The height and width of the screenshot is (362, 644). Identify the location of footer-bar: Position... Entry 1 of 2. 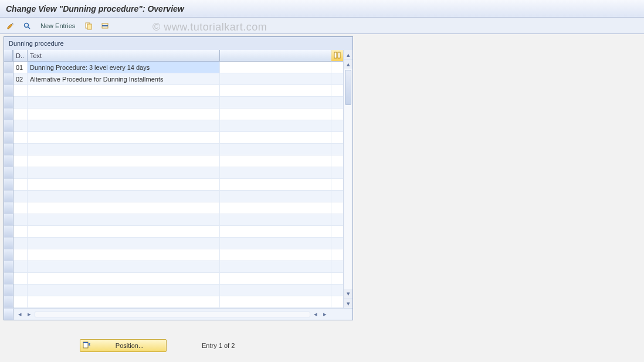
(322, 346).